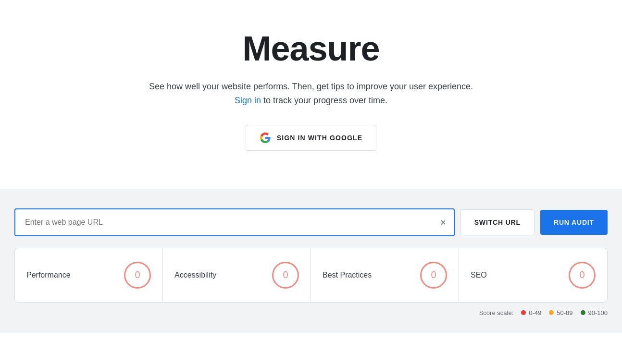  Describe the element at coordinates (224, 222) in the screenshot. I see `url-input` at that location.